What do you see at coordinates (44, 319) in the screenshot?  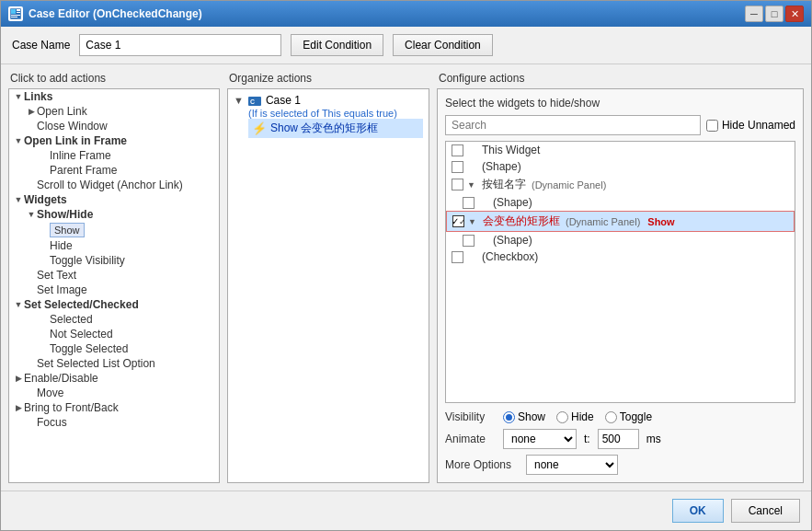 I see `selected-arrow` at bounding box center [44, 319].